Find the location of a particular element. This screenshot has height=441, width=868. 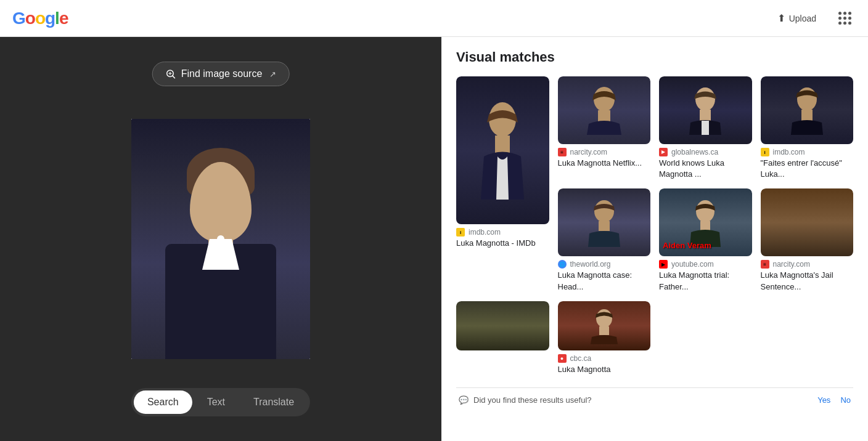

result-card-youtube: Aiden Veram ▶ youtube.com Luka Magnotta … is located at coordinates (705, 240).